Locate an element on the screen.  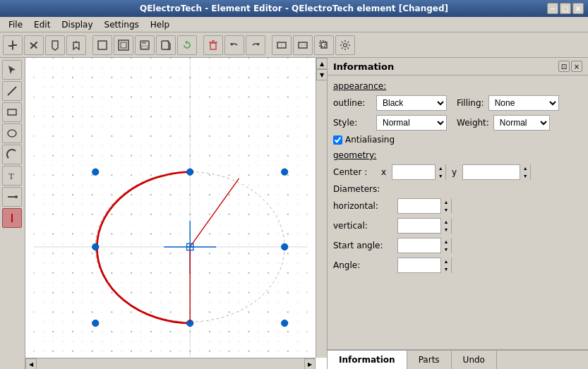
tool-terminal is located at coordinates (12, 197).